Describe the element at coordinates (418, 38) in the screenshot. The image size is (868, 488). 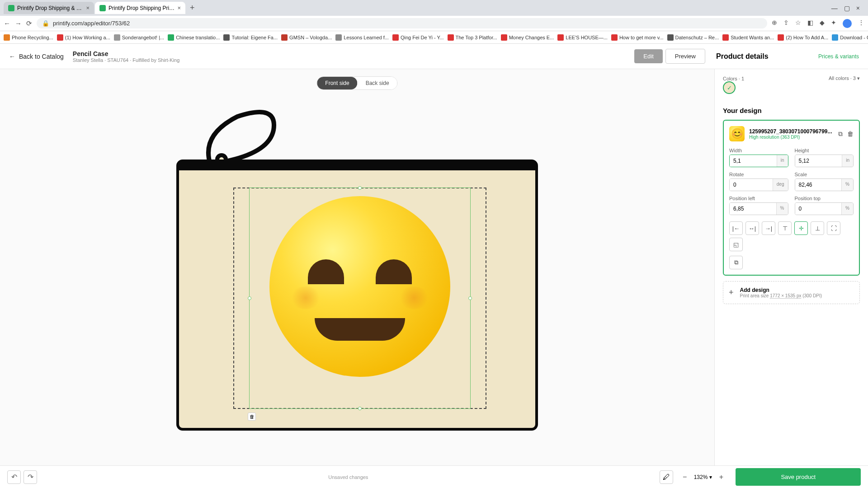
I see `bookmark-item: Qing Fei De Yi - Y...` at that location.